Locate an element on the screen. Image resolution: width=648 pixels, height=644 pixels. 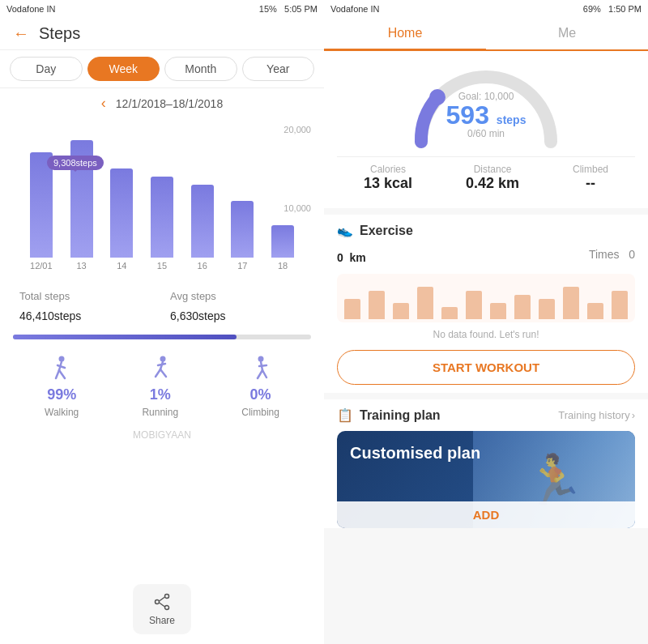
bar-label-3: 15 is located at coordinates (162, 266).